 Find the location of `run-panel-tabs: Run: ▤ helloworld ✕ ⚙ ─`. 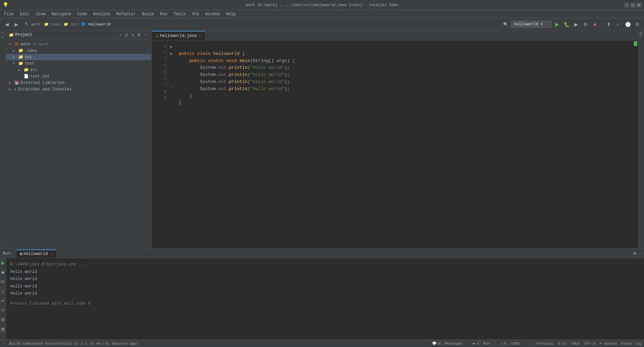

run-panel-tabs: Run: ▤ helloworld ✕ ⚙ ─ is located at coordinates (322, 254).